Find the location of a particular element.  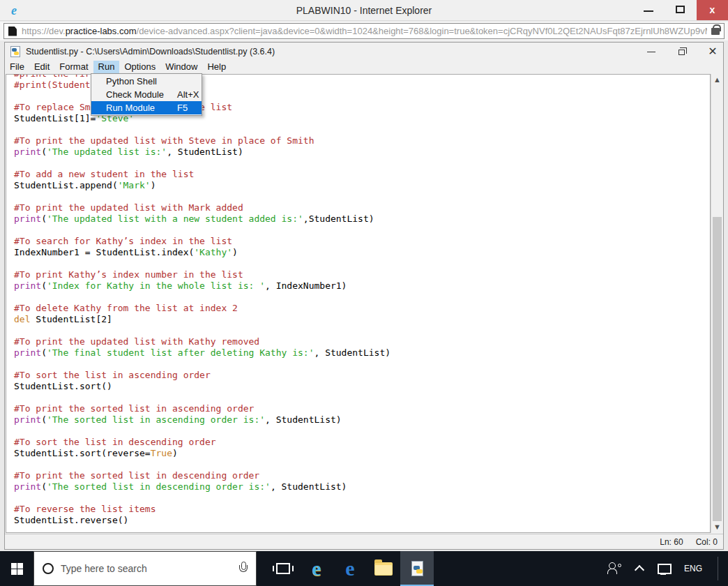

code-line: #To delete Kathy from the list at index … is located at coordinates (362, 308).